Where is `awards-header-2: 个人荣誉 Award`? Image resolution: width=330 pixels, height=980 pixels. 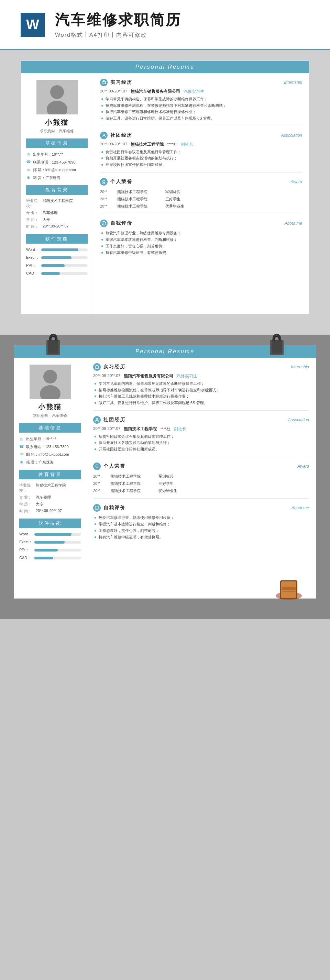 awards-header-2: 个人荣誉 Award is located at coordinates (201, 466).